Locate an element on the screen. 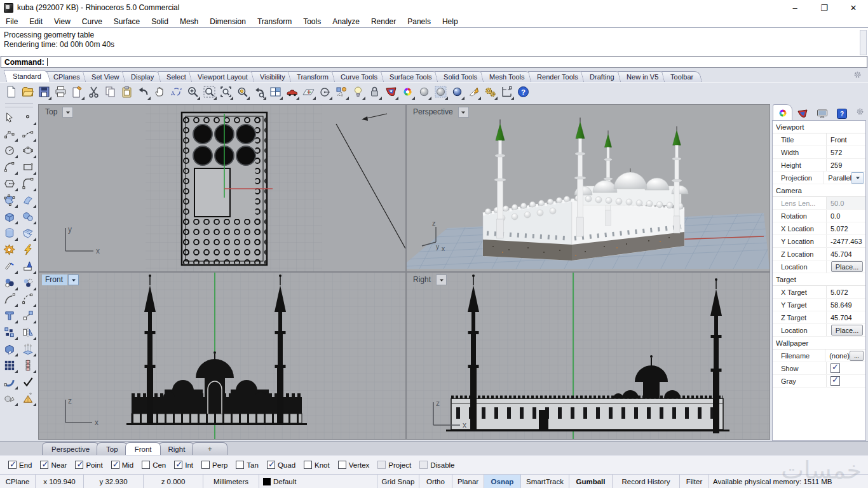 The width and height of the screenshot is (868, 488). box-icon is located at coordinates (9, 217).